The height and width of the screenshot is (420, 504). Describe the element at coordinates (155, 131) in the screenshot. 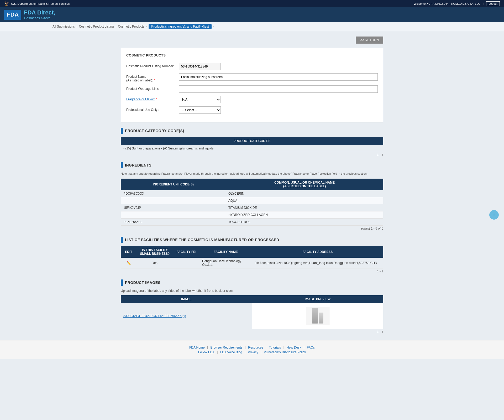

I see `product-category-title: PRODUCT CATEGORY CODE(S)` at that location.